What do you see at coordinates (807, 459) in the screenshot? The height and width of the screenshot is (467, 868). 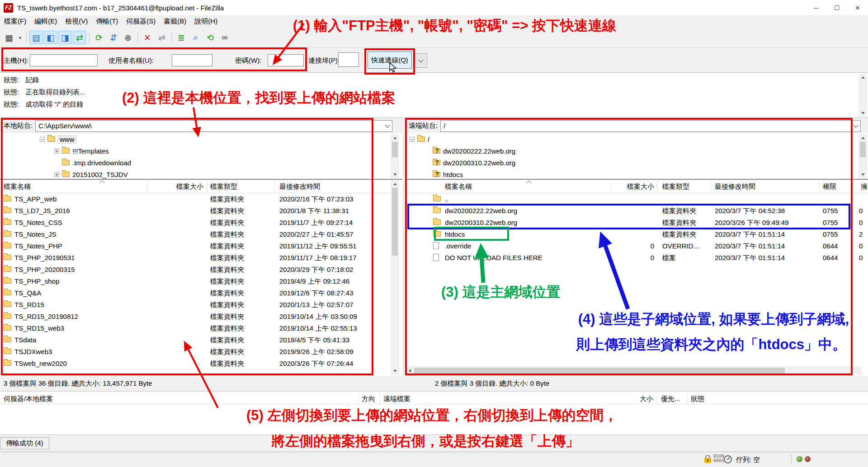 I see `connection-error-indicator` at bounding box center [807, 459].